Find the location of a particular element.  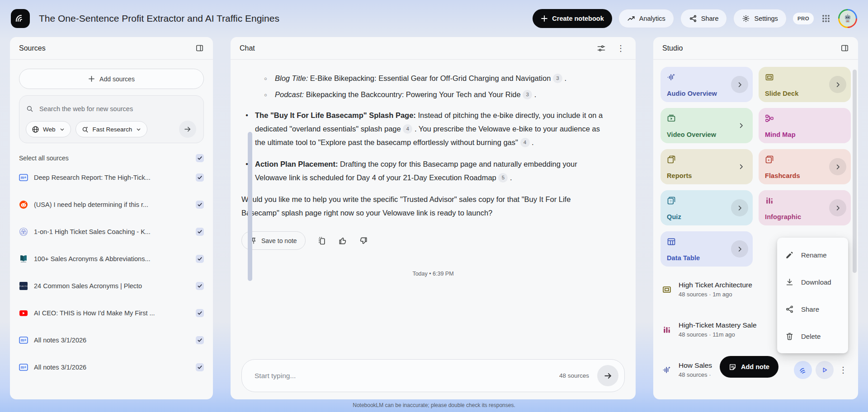

menu-item-download: Download is located at coordinates (813, 282).